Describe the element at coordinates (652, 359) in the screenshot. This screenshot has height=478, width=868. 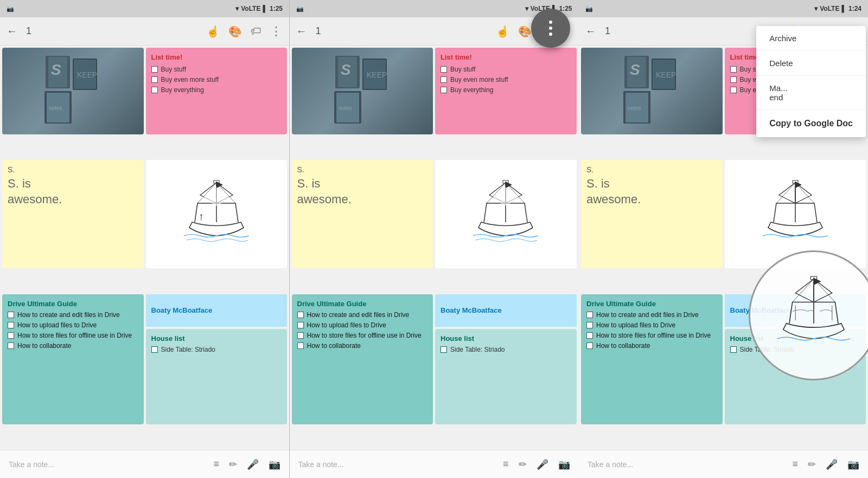
I see `blue-note-3: Drive Ultimate Guide How to create and e…` at that location.